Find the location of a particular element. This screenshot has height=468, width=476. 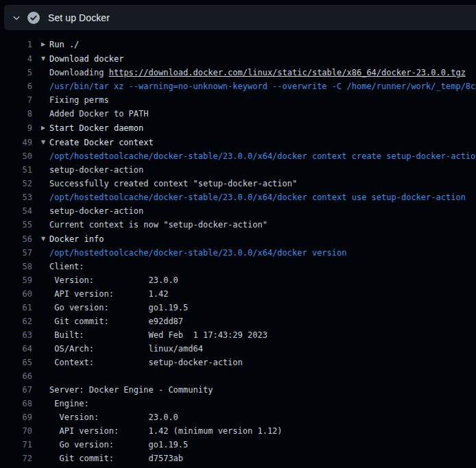

log-line: 67Server: Docker Engine - Community is located at coordinates (238, 390).